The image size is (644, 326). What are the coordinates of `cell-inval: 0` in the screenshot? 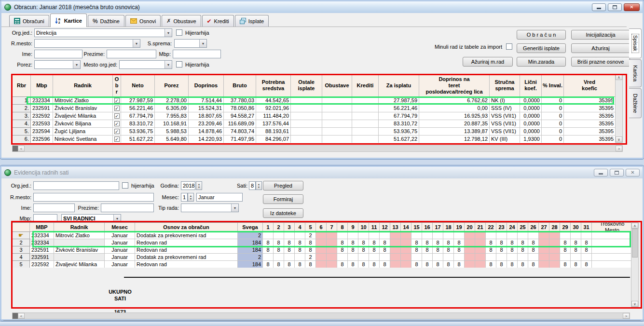 It's located at (553, 101).